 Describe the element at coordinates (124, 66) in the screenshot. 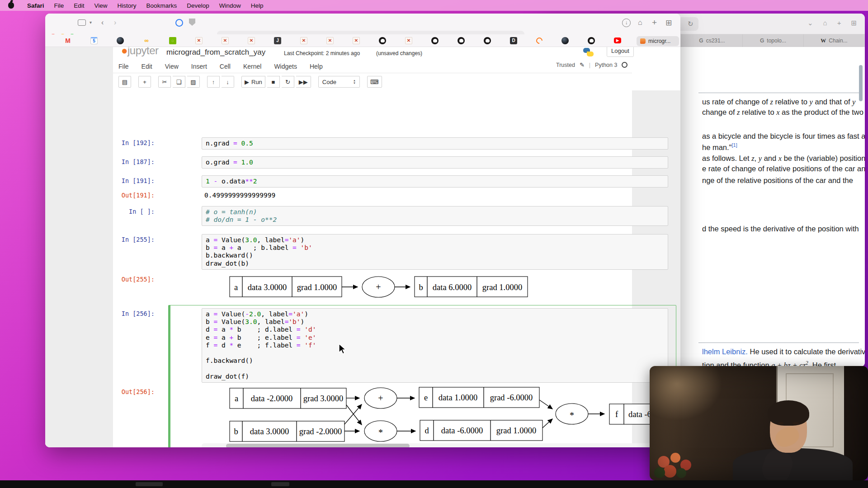

I see `jmenu-file: File` at that location.